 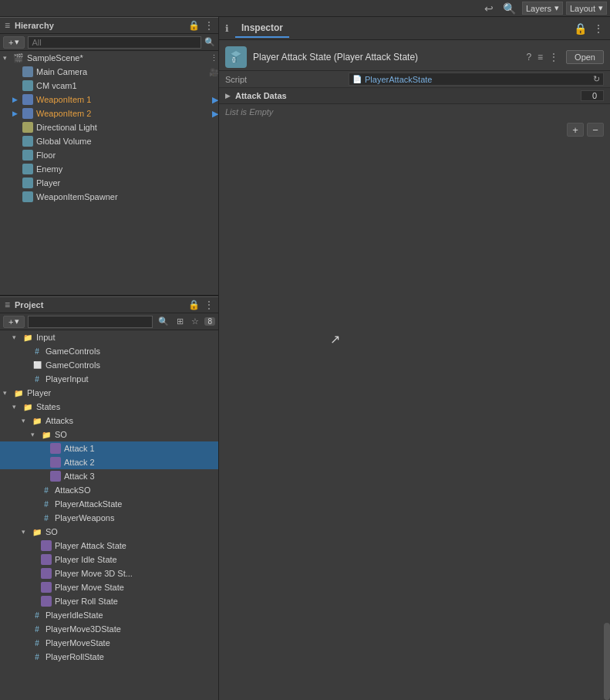 What do you see at coordinates (14, 322) in the screenshot?
I see `project-add-button: + ▾` at bounding box center [14, 322].